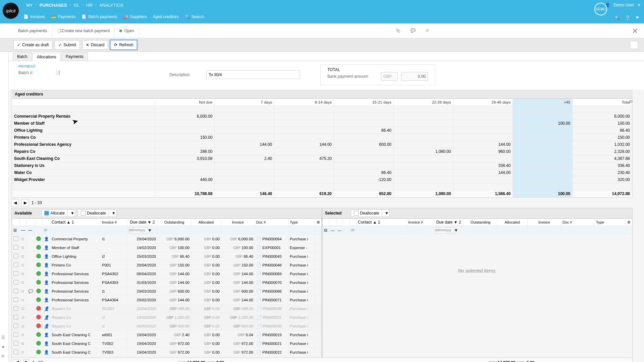  What do you see at coordinates (167, 335) in the screenshot?
I see `table-row: ⧉👤South East Cleaning Cwt00119/04/2020GB…` at bounding box center [167, 335].